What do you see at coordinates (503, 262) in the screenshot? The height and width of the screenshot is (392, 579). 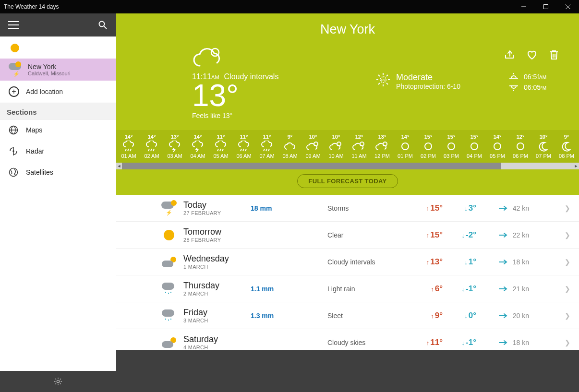 I see `day-wind: 18 kn` at bounding box center [503, 262].